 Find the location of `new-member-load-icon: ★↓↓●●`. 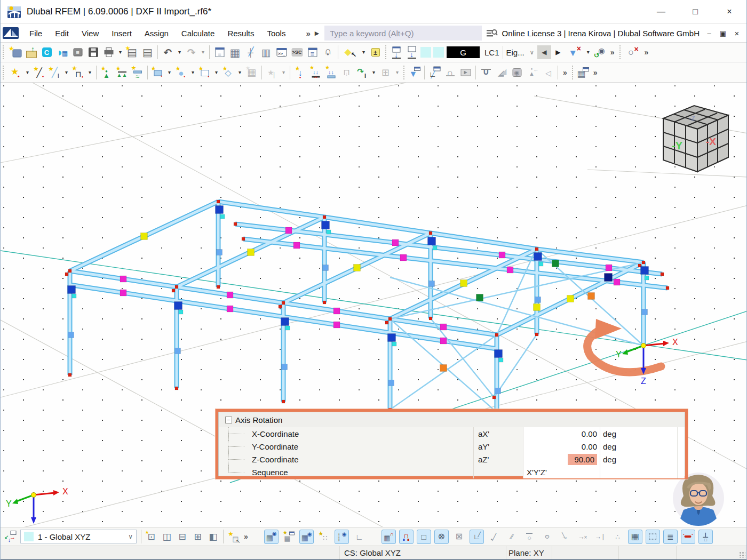

new-member-load-icon: ★↓↓●● is located at coordinates (316, 73).